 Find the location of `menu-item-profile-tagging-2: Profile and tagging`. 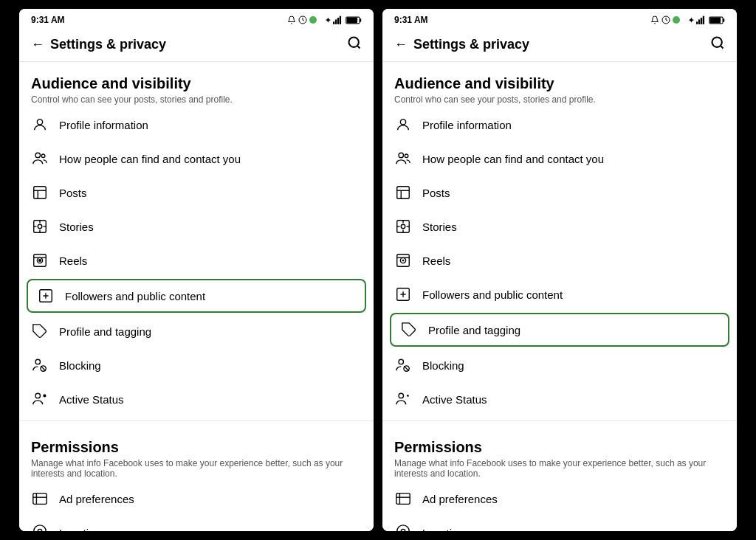

menu-item-profile-tagging-2: Profile and tagging is located at coordinates (560, 330).